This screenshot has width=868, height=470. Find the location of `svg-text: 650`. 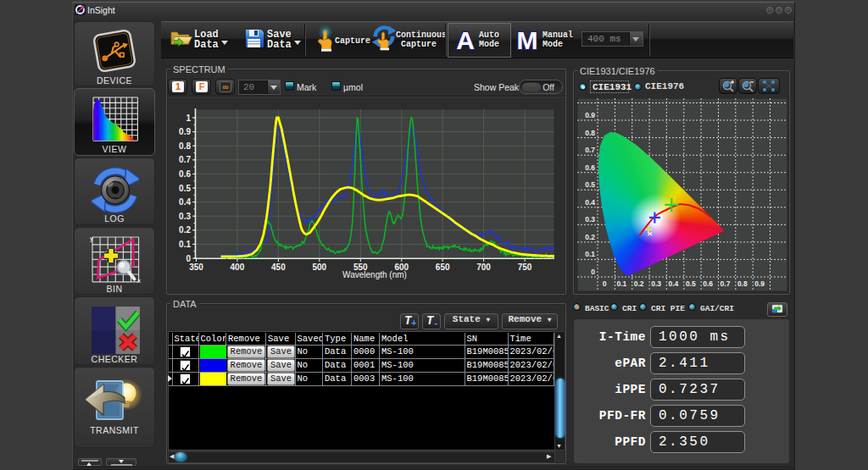

svg-text: 650 is located at coordinates (442, 268).